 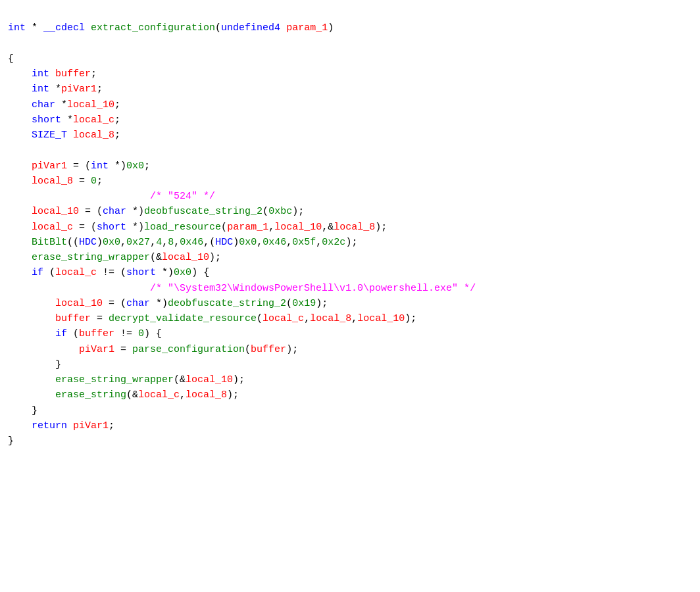 I want to click on line-11: local_8 = 0;, so click(x=55, y=182).